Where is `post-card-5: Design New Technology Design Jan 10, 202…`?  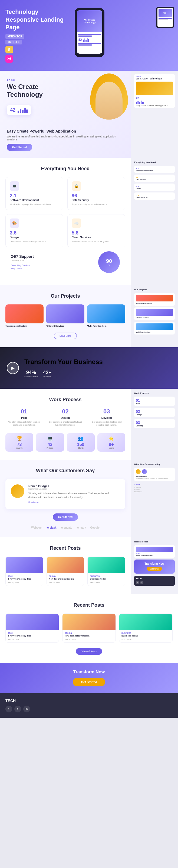 post-card-5: Design New Technology Design Jan 10, 202… is located at coordinates (89, 628).